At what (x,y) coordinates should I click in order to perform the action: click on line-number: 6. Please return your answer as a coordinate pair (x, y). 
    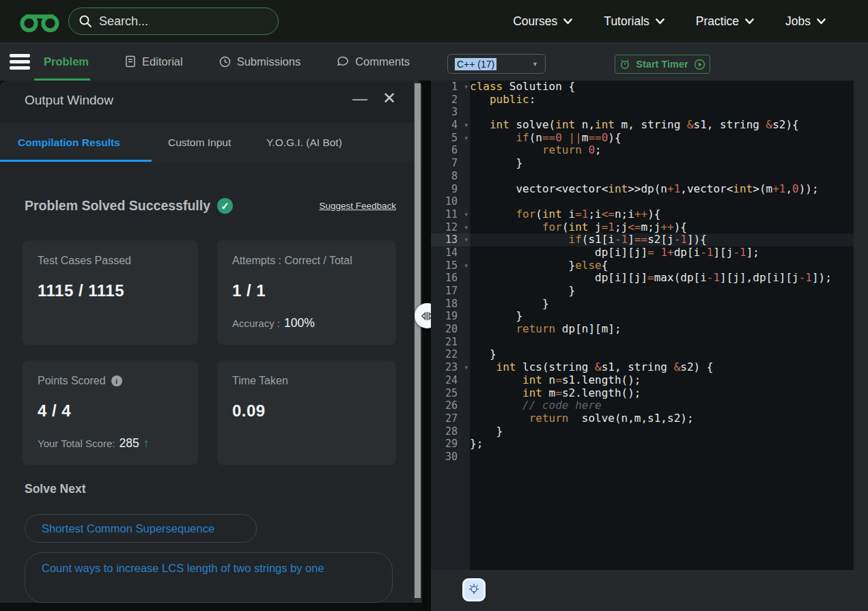
    Looking at the image, I should click on (451, 150).